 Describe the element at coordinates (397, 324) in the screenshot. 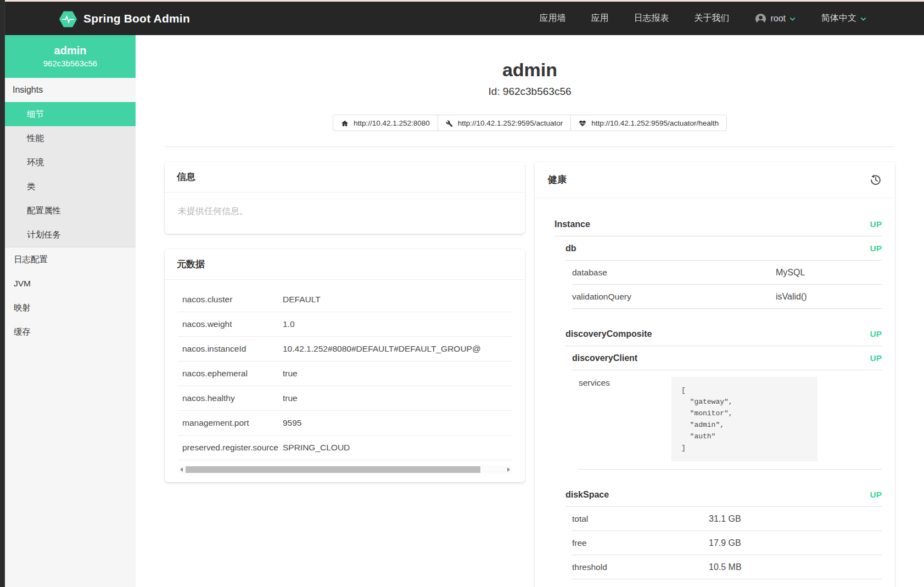

I see `metadata-value: 1.0` at that location.